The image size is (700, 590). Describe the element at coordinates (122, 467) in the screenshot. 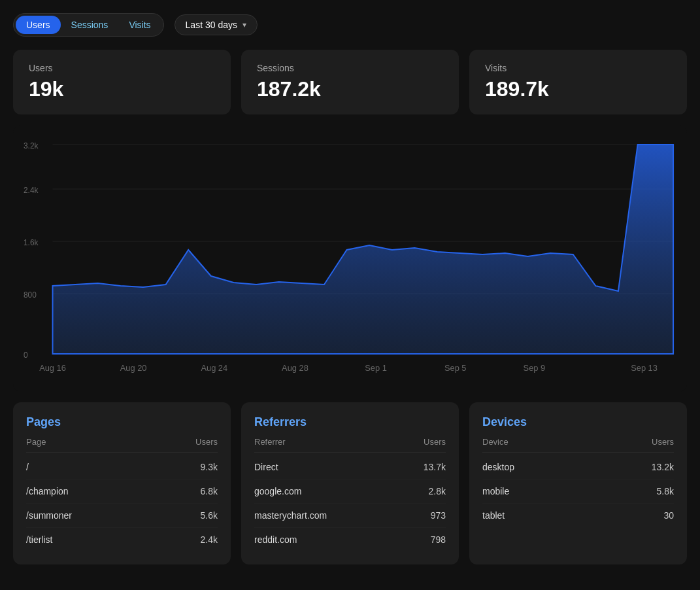

I see `pages-row-0: / 9.3k` at that location.